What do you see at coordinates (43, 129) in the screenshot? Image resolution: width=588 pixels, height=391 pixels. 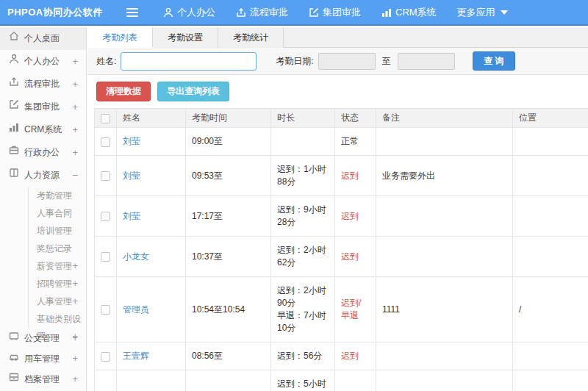 I see `sidebar-item-crm-system: CRM系统 +` at bounding box center [43, 129].